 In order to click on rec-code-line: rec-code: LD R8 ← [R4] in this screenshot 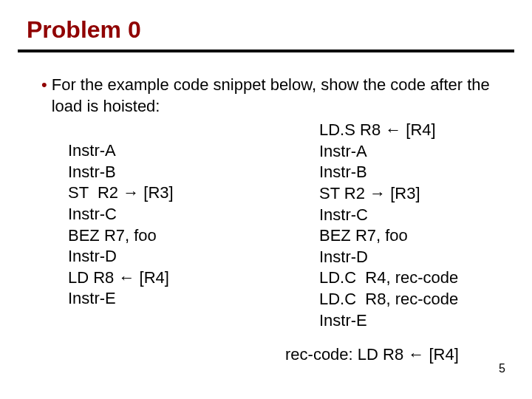, I will do `click(269, 355)`.